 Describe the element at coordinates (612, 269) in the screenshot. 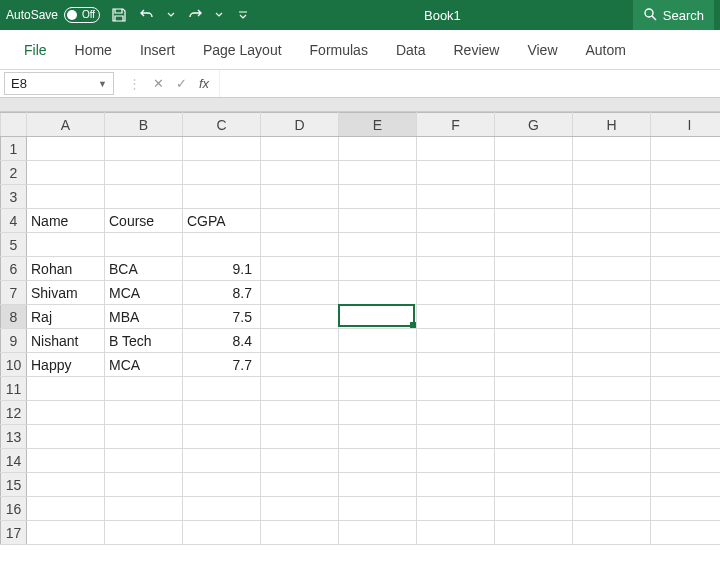

I see `cell-H6` at that location.